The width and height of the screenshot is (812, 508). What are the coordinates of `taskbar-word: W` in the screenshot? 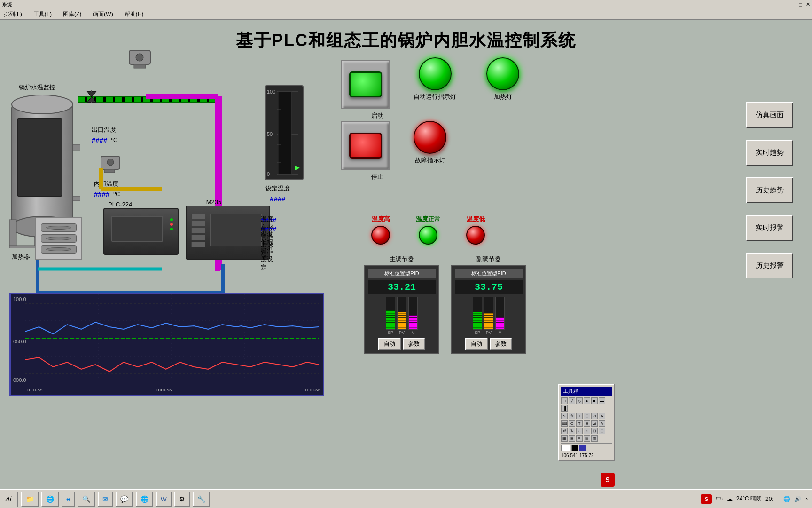 It's located at (164, 499).